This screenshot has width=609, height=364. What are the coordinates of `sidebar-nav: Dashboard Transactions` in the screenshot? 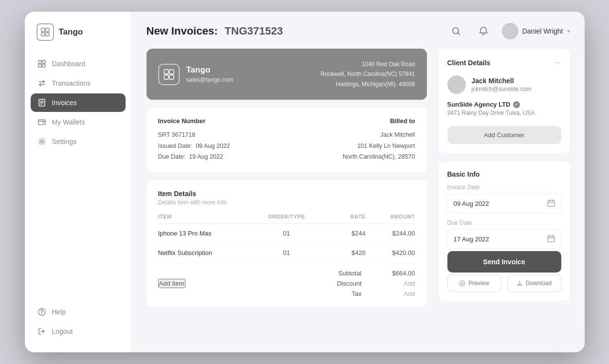 It's located at (78, 179).